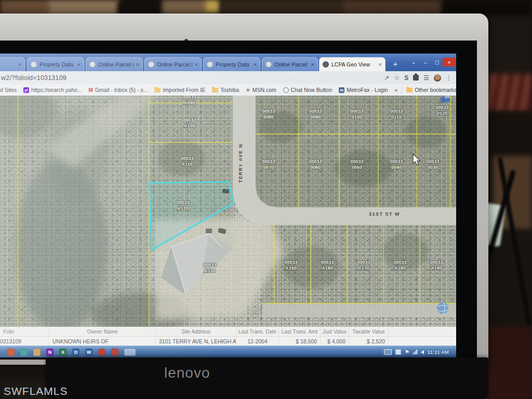  Describe the element at coordinates (406, 78) in the screenshot. I see `extension-s-icon: S` at that location.